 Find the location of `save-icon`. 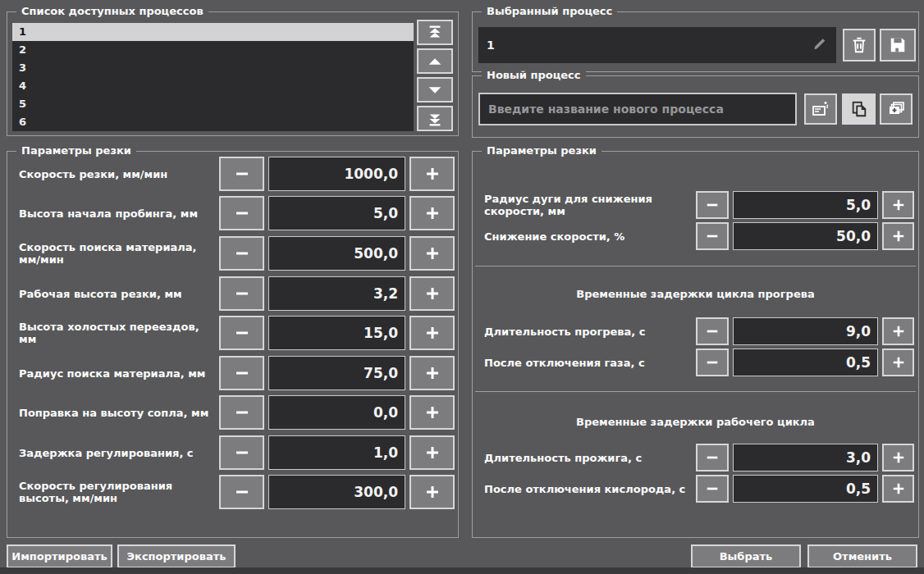

save-icon is located at coordinates (898, 45).